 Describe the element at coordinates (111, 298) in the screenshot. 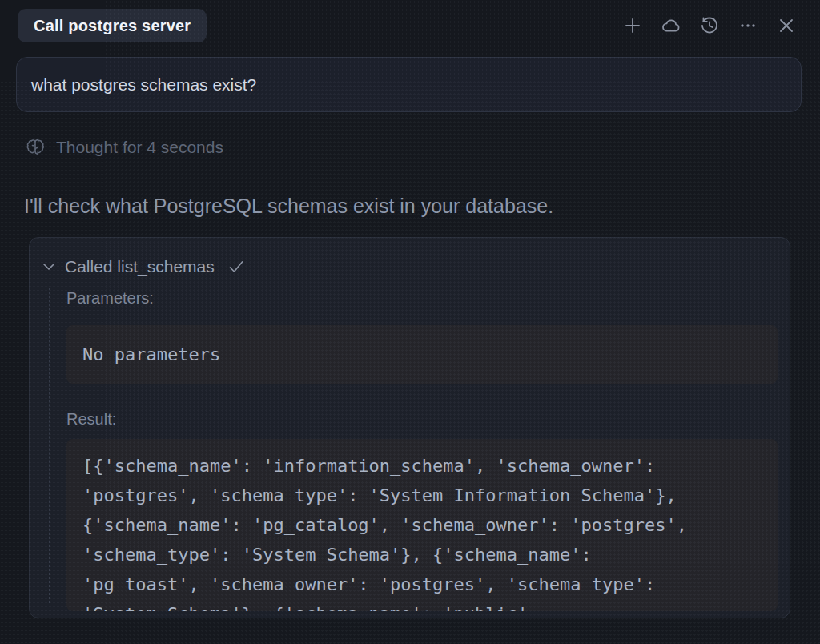

I see `parameters-label: Parameters:` at that location.